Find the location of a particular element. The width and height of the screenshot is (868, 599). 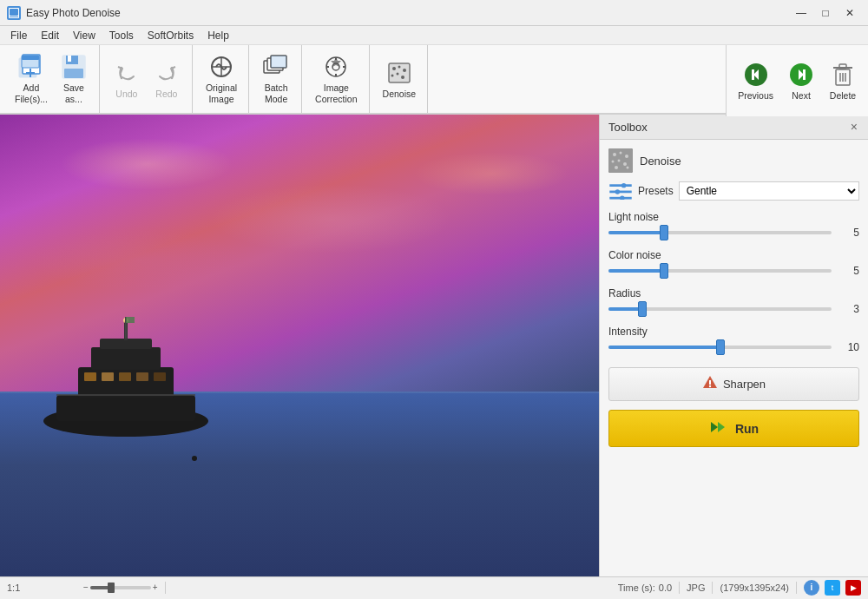

batch-mode-button: BatchMode is located at coordinates (276, 79).